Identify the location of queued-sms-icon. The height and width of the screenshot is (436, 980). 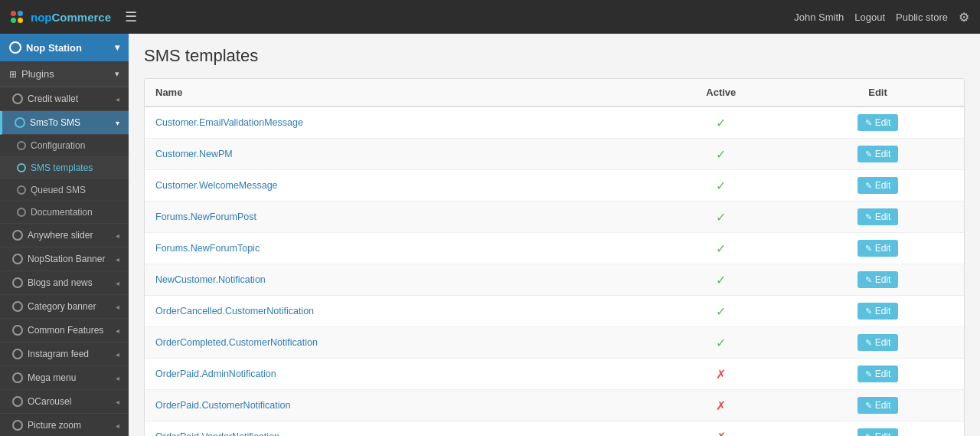
(21, 190).